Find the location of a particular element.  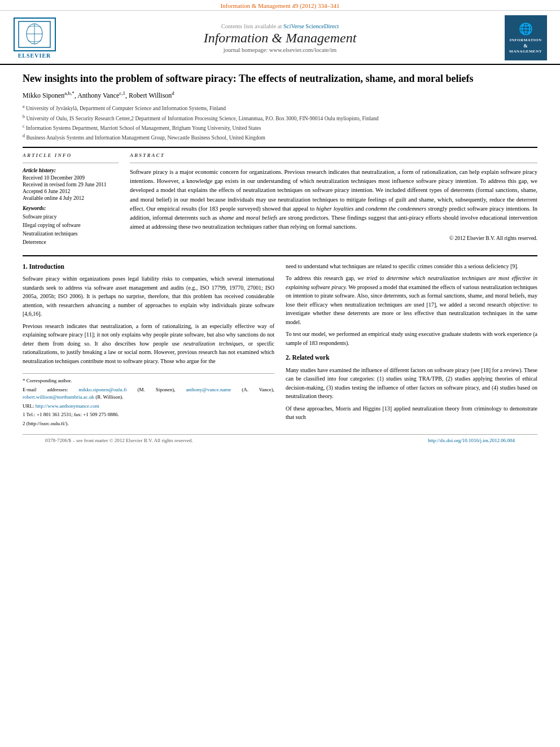

footnote-emails: E-mail addresses: mikko.siponen@oulu.fi … is located at coordinates (148, 394).